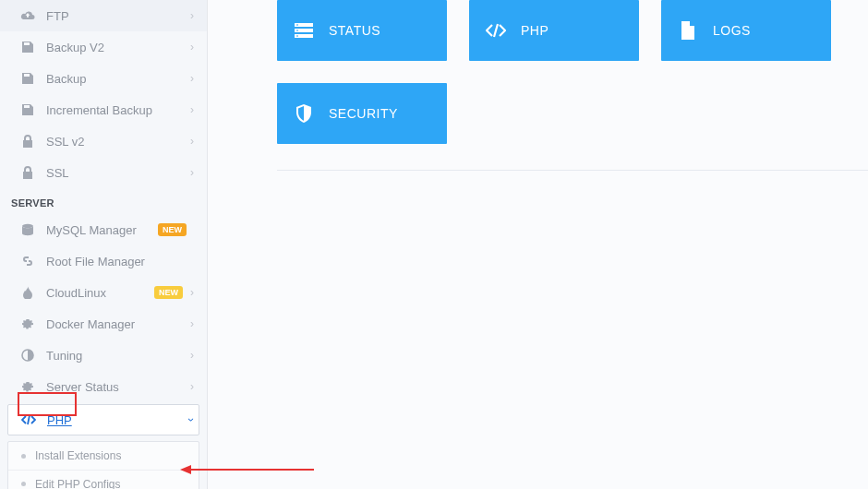  Describe the element at coordinates (103, 324) in the screenshot. I see `sidebar-item-docker-manager: Docker Manager ›` at that location.